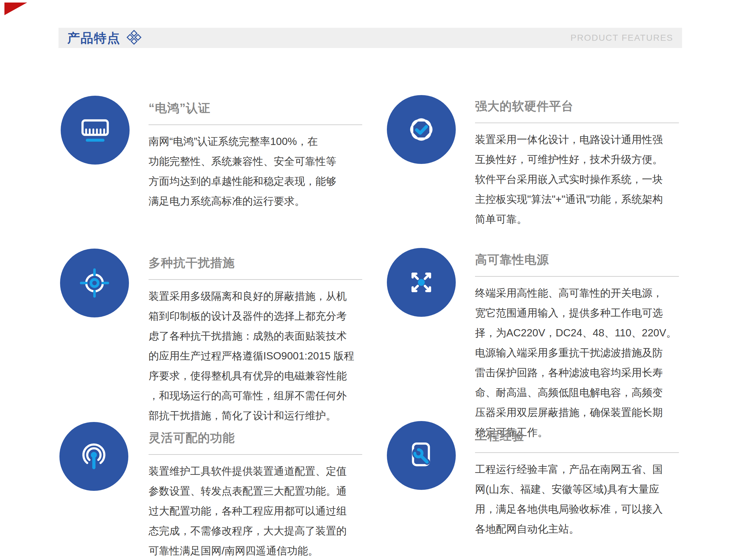  Describe the element at coordinates (255, 171) in the screenshot. I see `feature-body: 南网“电鸿”认证系统完整率100%，在 功能完整性、系统兼容性、安全可靠性等 方…` at that location.